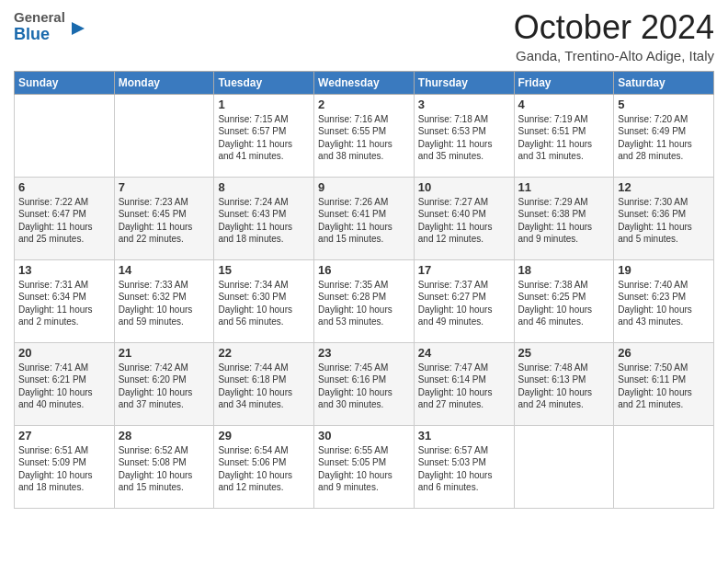  What do you see at coordinates (364, 466) in the screenshot?
I see `table-row: 30Sunrise: 6:55 AMSunset: 5:05 PMDayligh…` at bounding box center [364, 466].